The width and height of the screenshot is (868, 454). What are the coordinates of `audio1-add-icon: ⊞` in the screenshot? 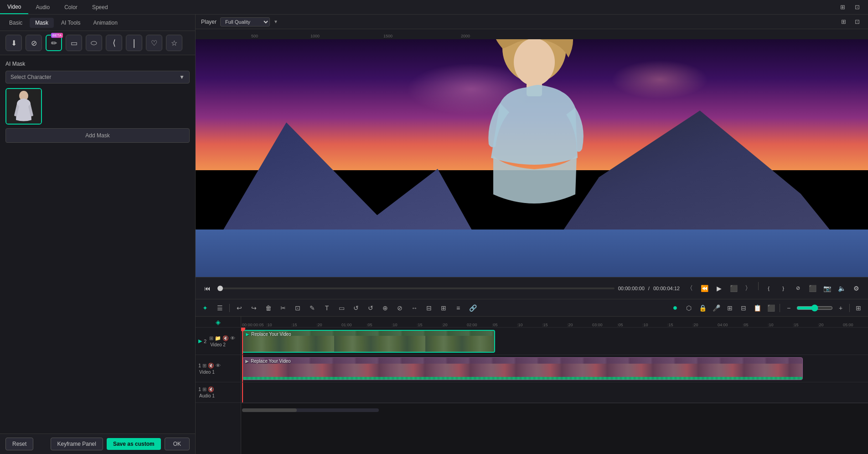 It's located at (204, 390).